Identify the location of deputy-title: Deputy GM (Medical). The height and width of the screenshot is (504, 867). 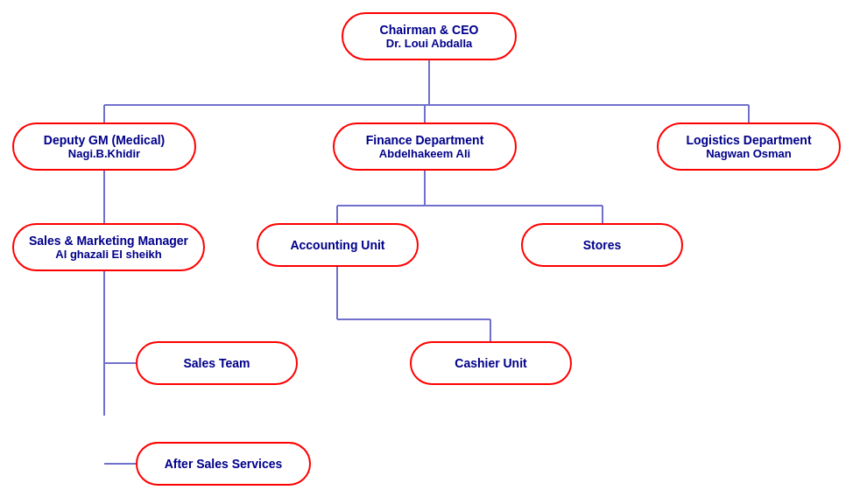
(104, 140).